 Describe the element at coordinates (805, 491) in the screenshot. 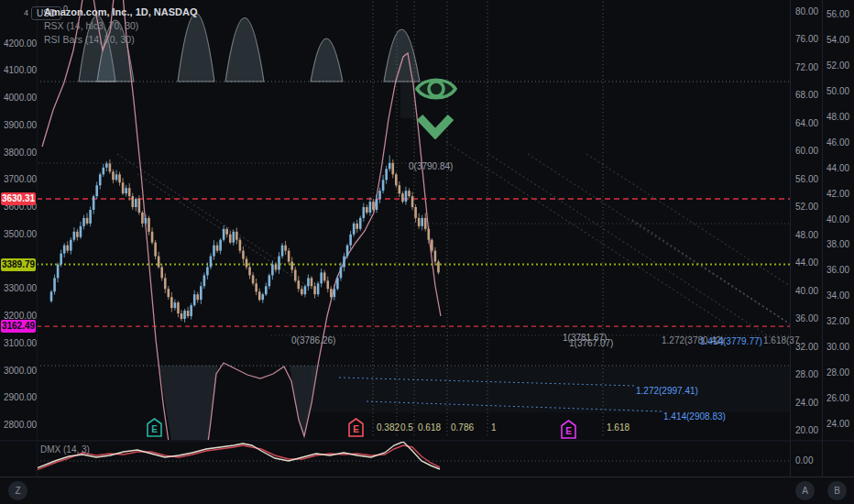

I see `button-a: A` at that location.